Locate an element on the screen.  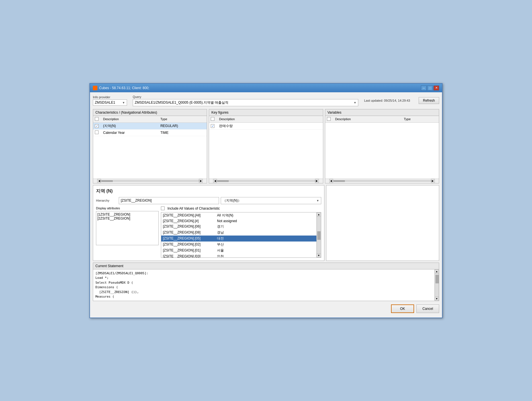
middle-area: Display attributes [1ZSITE__ZREGION] [2Z… is located at coordinates (208, 232).